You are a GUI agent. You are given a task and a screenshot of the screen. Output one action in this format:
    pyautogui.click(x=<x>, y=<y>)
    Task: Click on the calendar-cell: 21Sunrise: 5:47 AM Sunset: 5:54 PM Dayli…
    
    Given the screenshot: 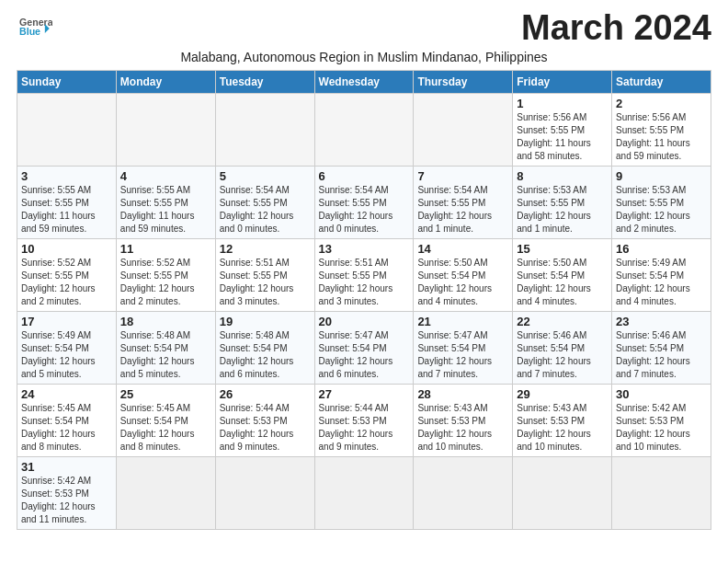 What is the action you would take?
    pyautogui.click(x=463, y=348)
    